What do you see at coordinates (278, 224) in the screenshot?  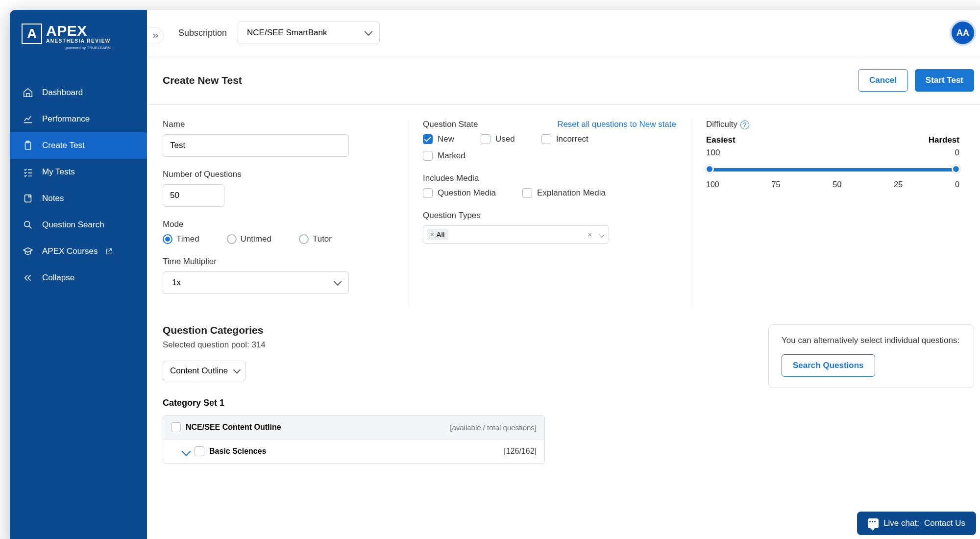 I see `mode-label: Mode` at bounding box center [278, 224].